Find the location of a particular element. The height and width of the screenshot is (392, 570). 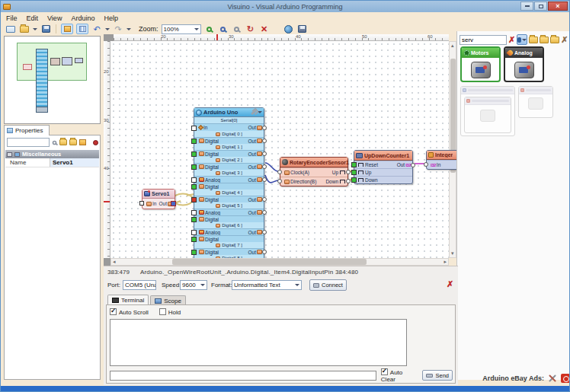

redo-dropdown-arrow is located at coordinates (129, 29).